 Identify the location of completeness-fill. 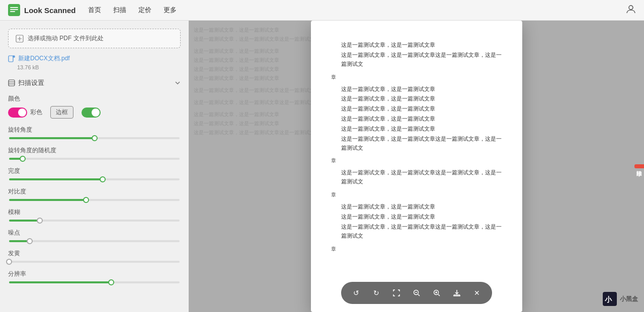
(56, 179).